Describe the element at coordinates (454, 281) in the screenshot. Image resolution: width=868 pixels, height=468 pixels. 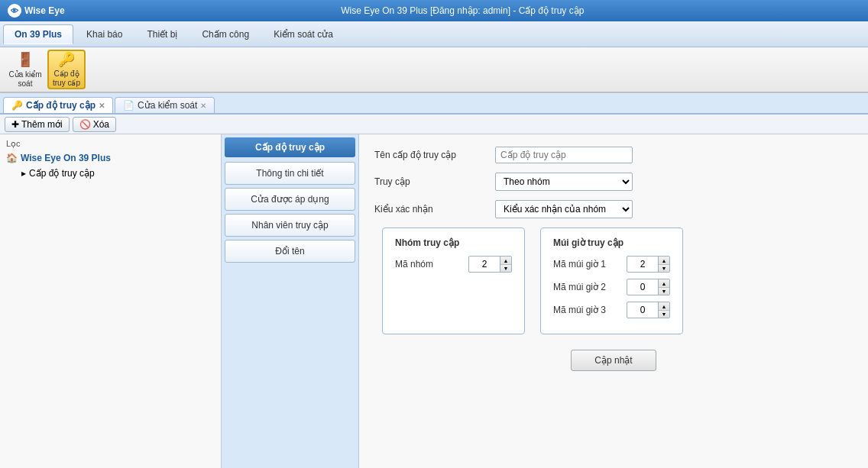
I see `group-nhomtruycp: Nhóm truy cập Mã nhóm ▲ ▼` at that location.